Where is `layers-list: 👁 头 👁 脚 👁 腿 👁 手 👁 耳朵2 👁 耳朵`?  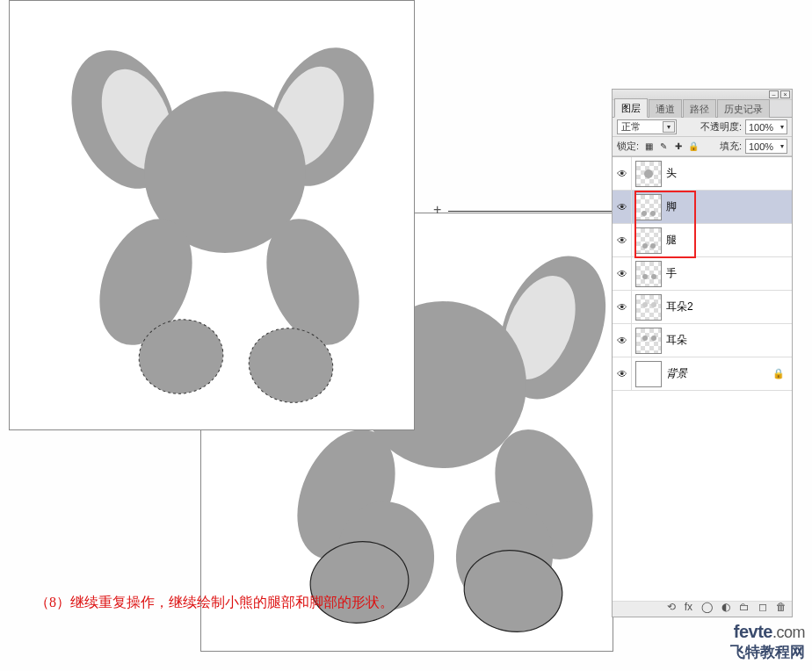 layers-list: 👁 头 👁 脚 👁 腿 👁 手 👁 耳朵2 👁 耳朵 is located at coordinates (702, 376).